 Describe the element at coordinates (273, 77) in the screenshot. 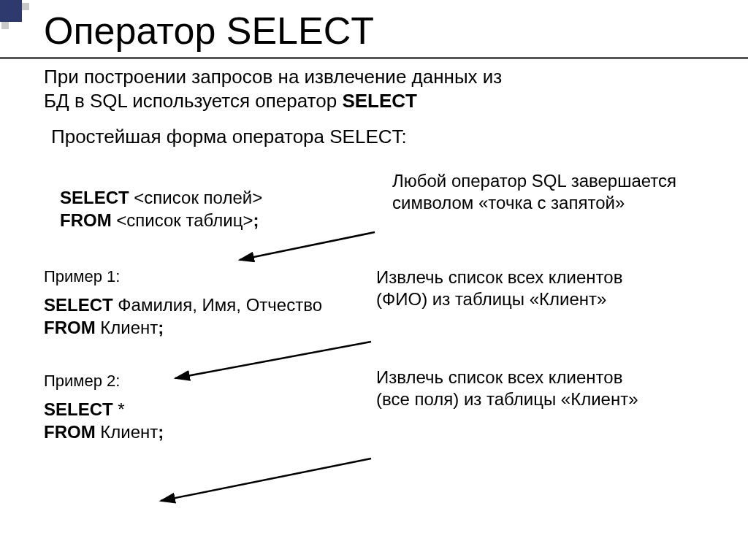

I see `intro-line1: При построении запросов на извлечение да…` at that location.